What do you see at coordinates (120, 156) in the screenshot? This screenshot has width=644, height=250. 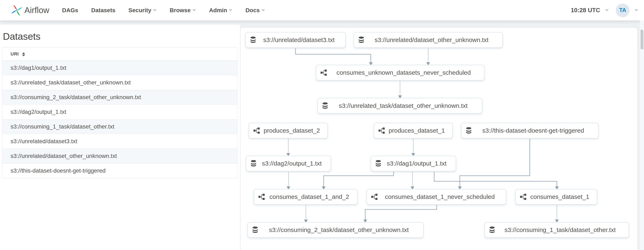 I see `table-row: s3://unrelated/dataset_other_unknown.txt` at bounding box center [120, 156].